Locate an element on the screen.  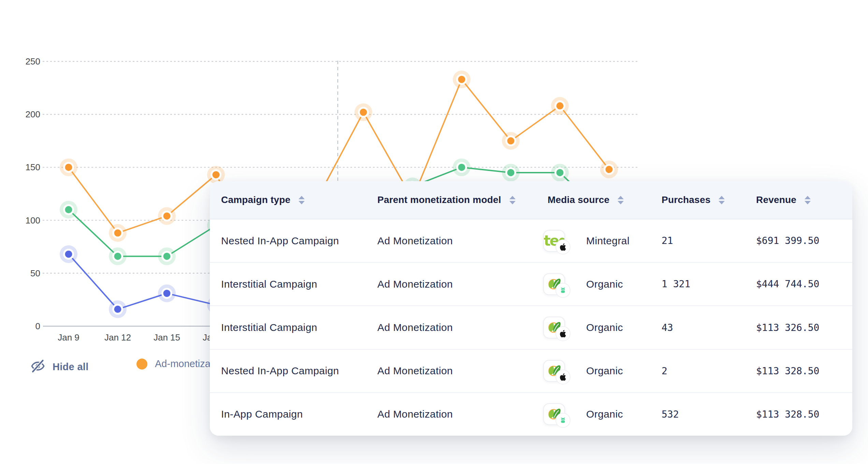
column-label: Revenue is located at coordinates (776, 200).